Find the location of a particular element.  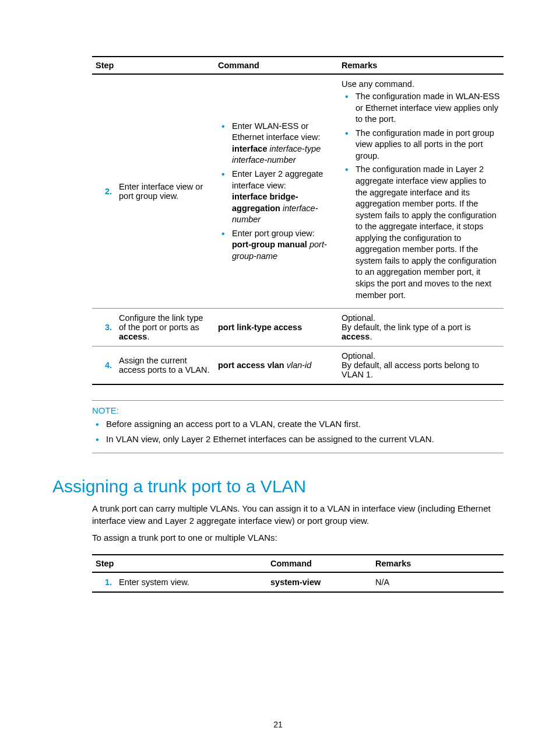

body-paragraph: A trunk port can carry multiple VLANs. Y… is located at coordinates (298, 514).